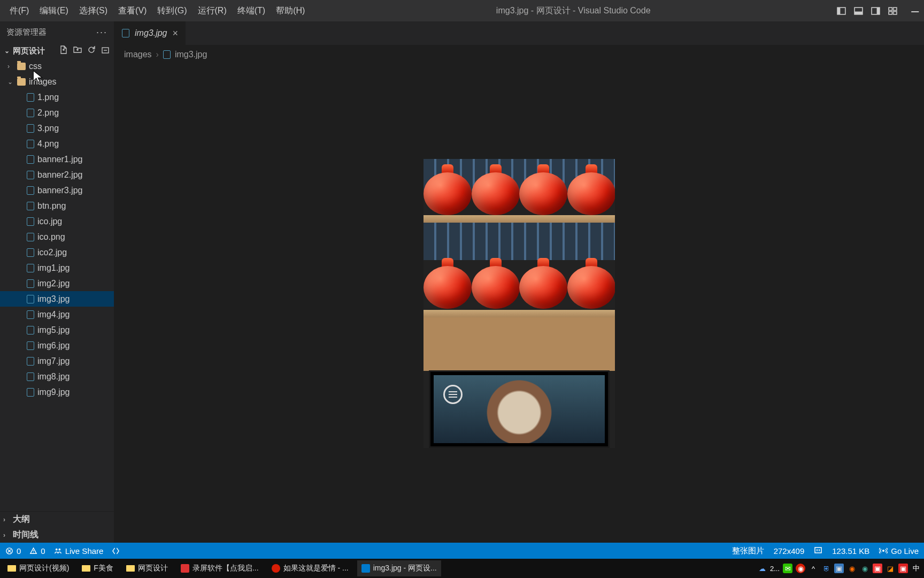 The height and width of the screenshot is (578, 924). Describe the element at coordinates (57, 222) in the screenshot. I see `file-ico-jpg: ico.jpg` at that location.